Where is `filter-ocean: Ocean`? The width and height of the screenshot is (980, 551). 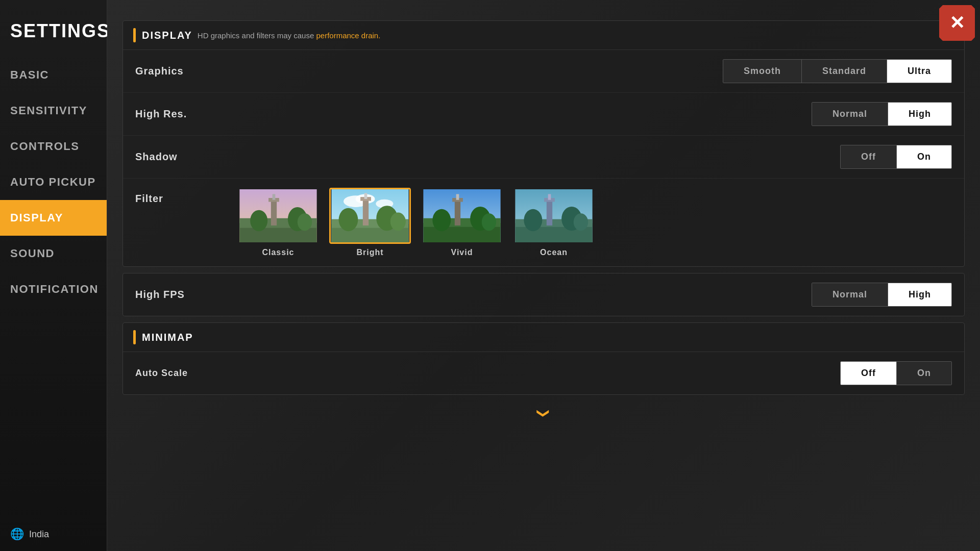 filter-ocean: Ocean is located at coordinates (554, 222).